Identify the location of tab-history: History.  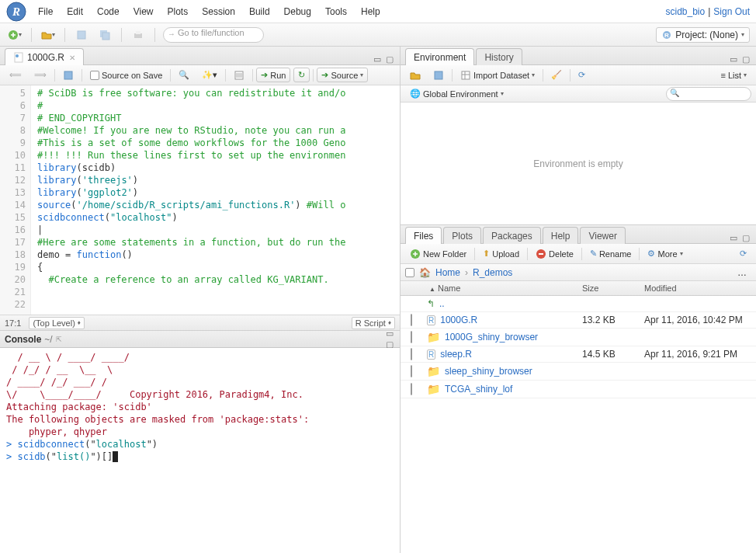
(498, 57).